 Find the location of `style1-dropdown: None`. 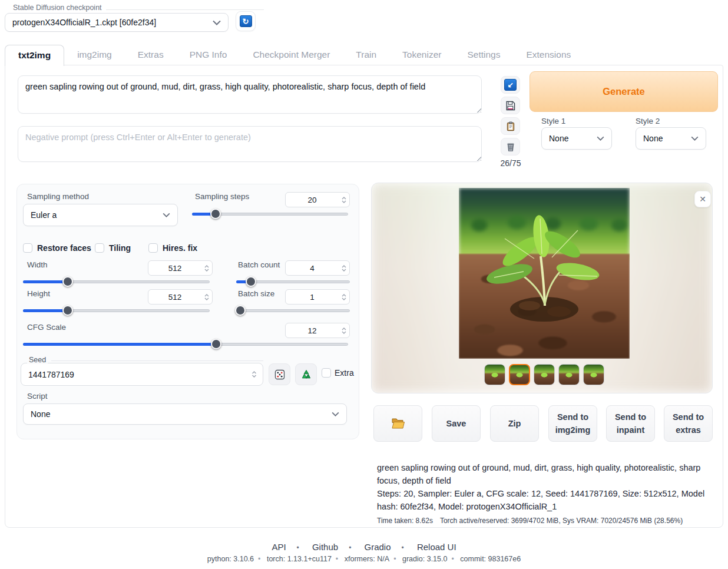

style1-dropdown: None is located at coordinates (577, 138).